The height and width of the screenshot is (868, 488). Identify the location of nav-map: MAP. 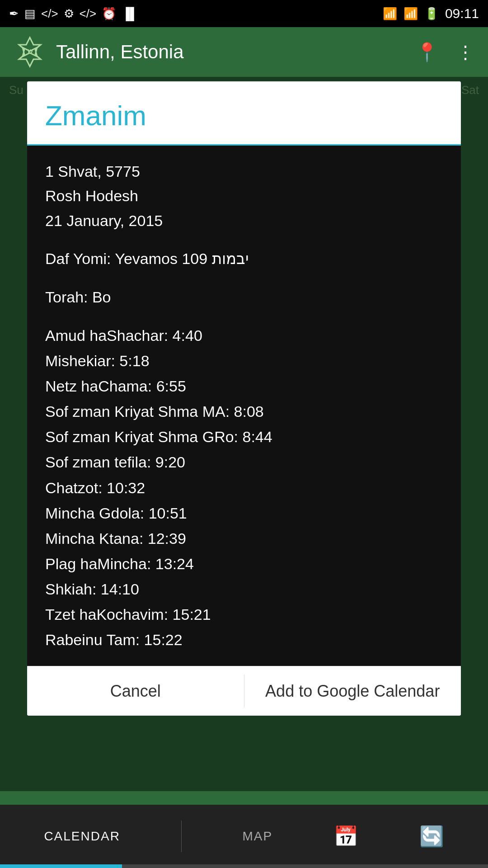
(258, 836).